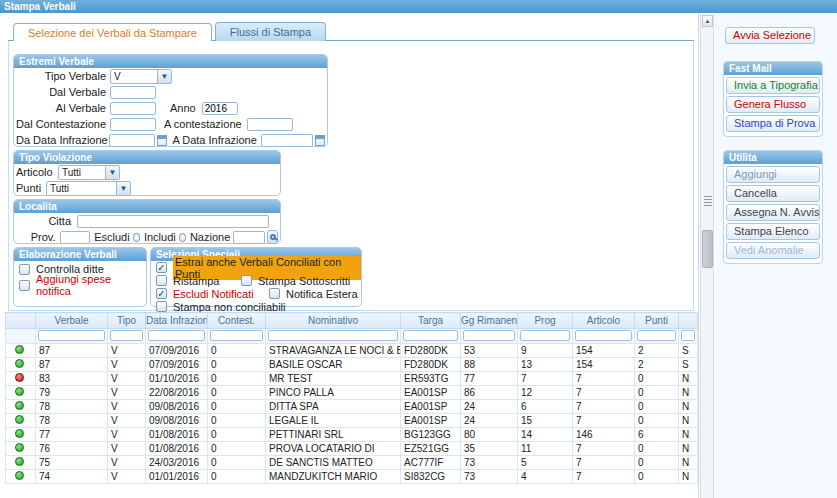 This screenshot has height=498, width=837. Describe the element at coordinates (708, 249) in the screenshot. I see `scrollbar-thumb` at that location.